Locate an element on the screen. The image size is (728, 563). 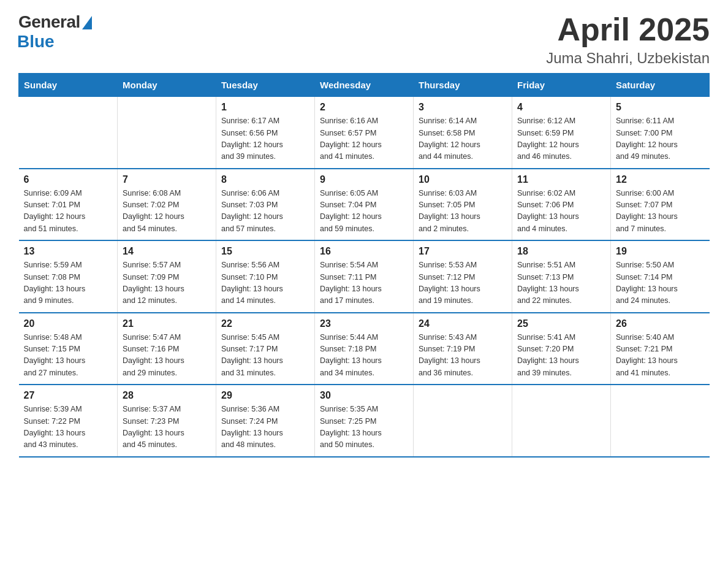
day-number: 19 is located at coordinates (661, 251).